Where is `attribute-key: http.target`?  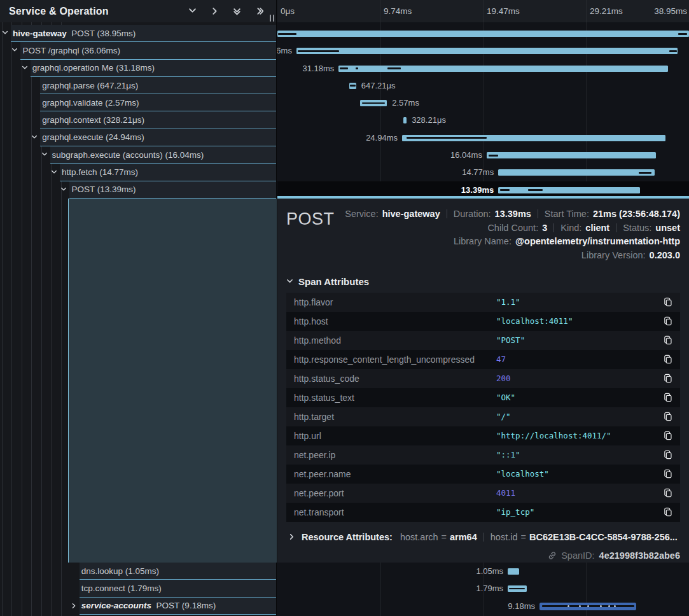 attribute-key: http.target is located at coordinates (391, 417).